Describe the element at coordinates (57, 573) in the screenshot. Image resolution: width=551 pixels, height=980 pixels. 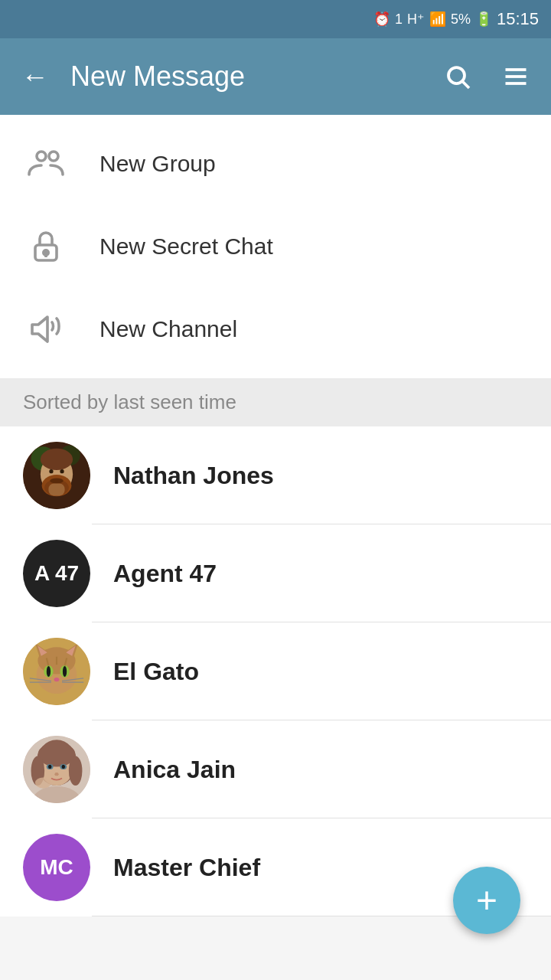
I see `avatar-agent-47: A 47` at that location.